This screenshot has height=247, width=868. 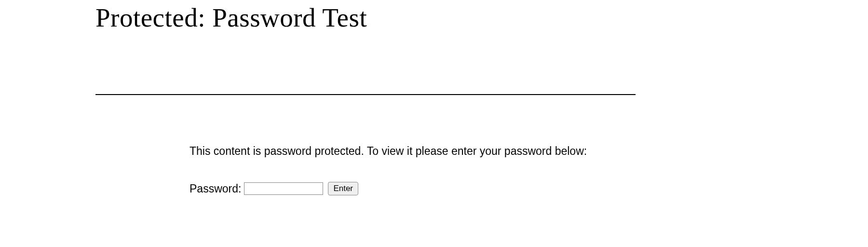 I want to click on password-prompt-text: This content is password protected. To v…, so click(x=415, y=151).